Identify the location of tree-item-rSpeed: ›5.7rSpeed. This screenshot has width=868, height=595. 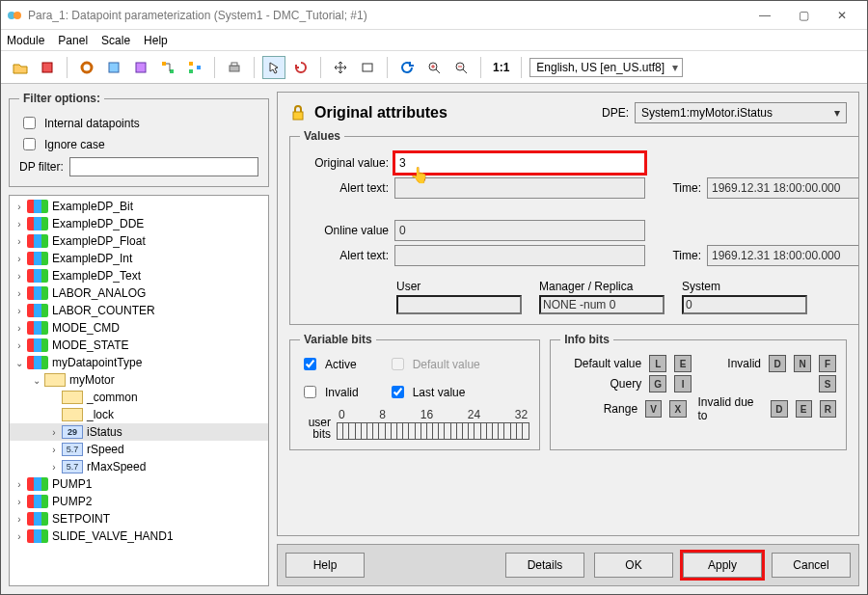
(139, 449).